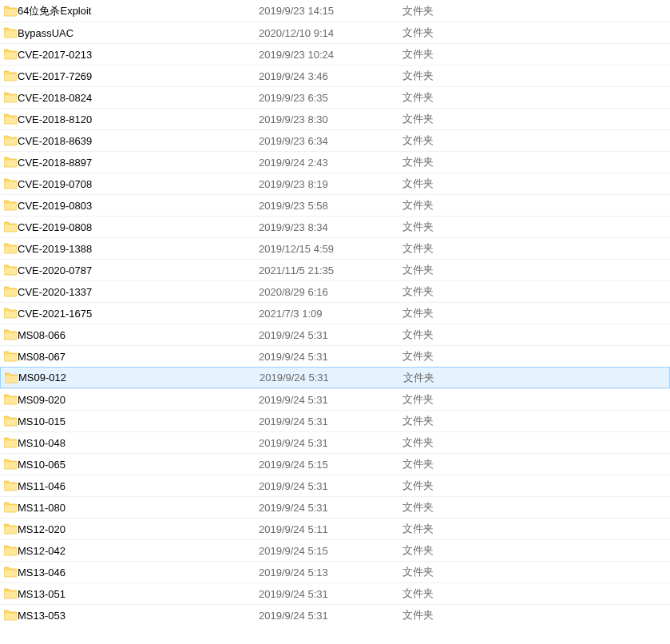 The height and width of the screenshot is (644, 670). I want to click on file-row: CVE-2019-13882019/12/15 4:59文件夹, so click(335, 248).